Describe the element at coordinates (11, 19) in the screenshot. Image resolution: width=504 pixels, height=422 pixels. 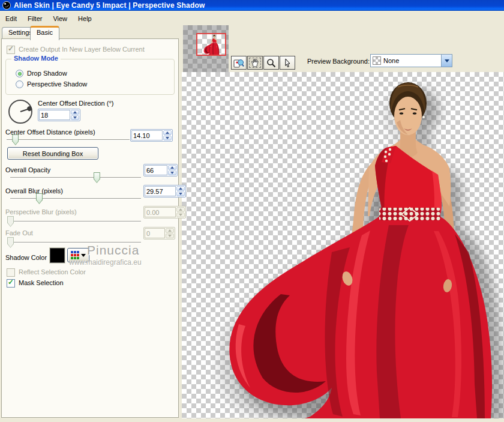
I see `menu-edit: Edit` at that location.